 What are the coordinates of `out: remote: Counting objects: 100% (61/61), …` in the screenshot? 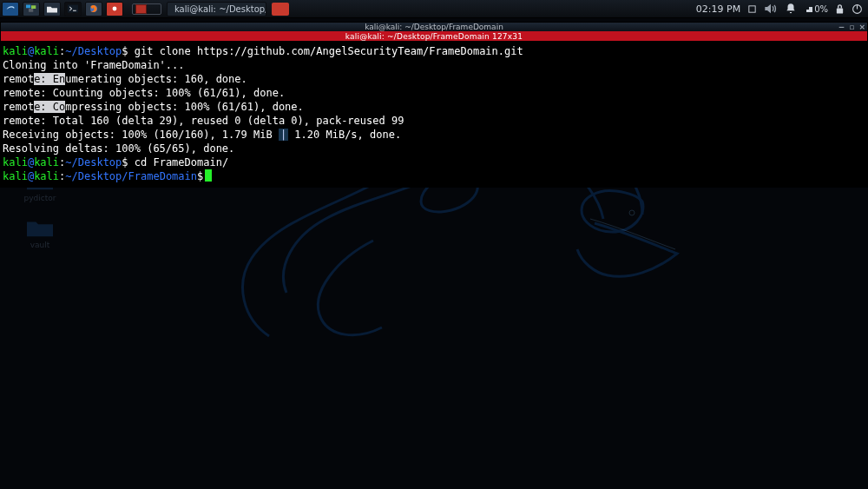 It's located at (144, 93).